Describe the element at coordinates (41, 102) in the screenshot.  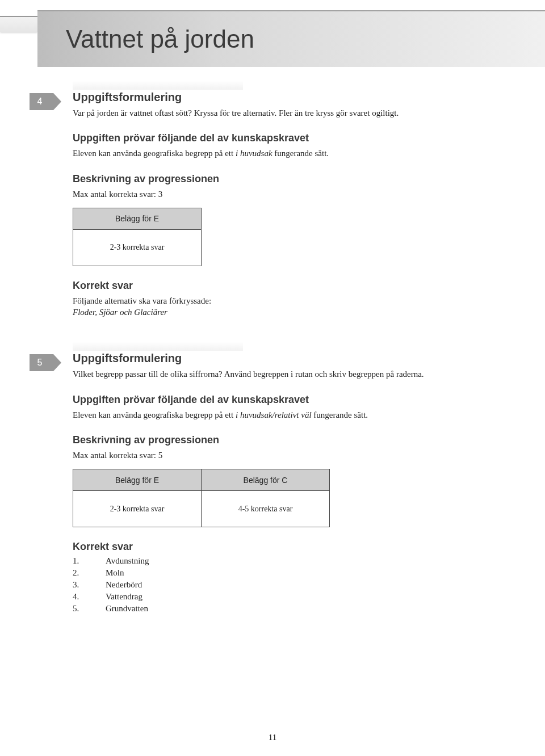
I see `task-number-badge: 4` at that location.